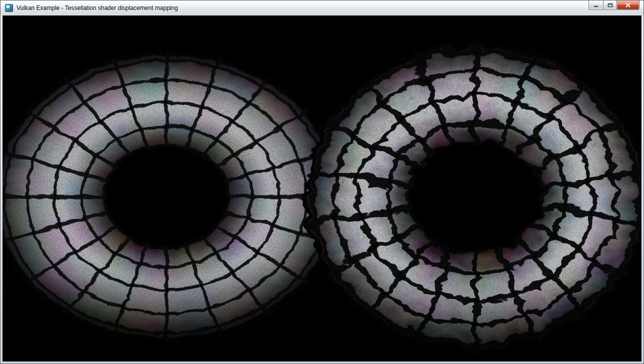  What do you see at coordinates (610, 5) in the screenshot?
I see `maximize-button` at bounding box center [610, 5].